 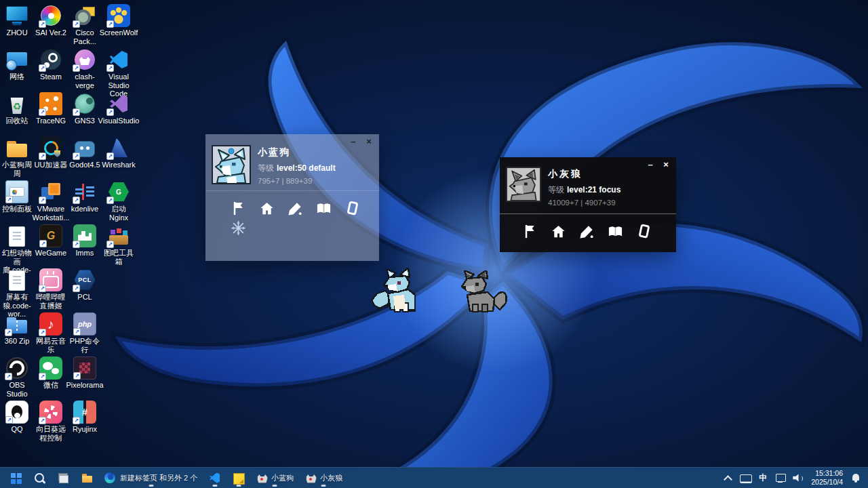 What do you see at coordinates (745, 479) in the screenshot?
I see `touch-keyboard-button` at bounding box center [745, 479].